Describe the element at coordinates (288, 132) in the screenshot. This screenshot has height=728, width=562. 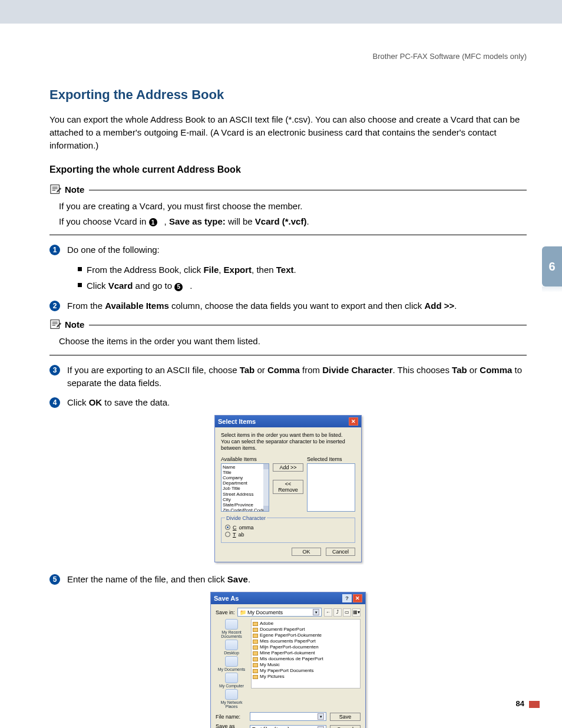
I see `intro-paragraph: You can export the whole Address Book to…` at that location.